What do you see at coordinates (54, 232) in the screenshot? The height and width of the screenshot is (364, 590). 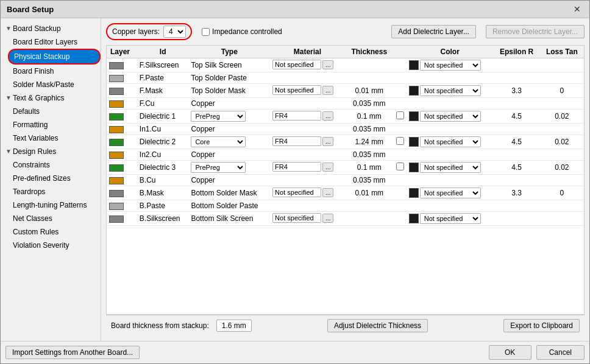 I see `sidebar-item-custom-rules: Custom Rules` at bounding box center [54, 232].